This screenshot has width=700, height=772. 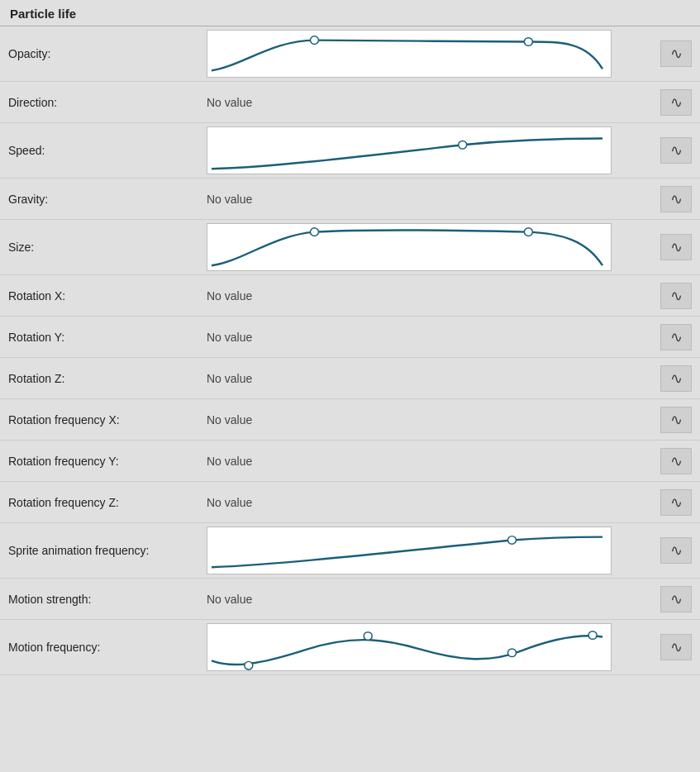 I want to click on value-area-motion-freq, so click(x=430, y=647).